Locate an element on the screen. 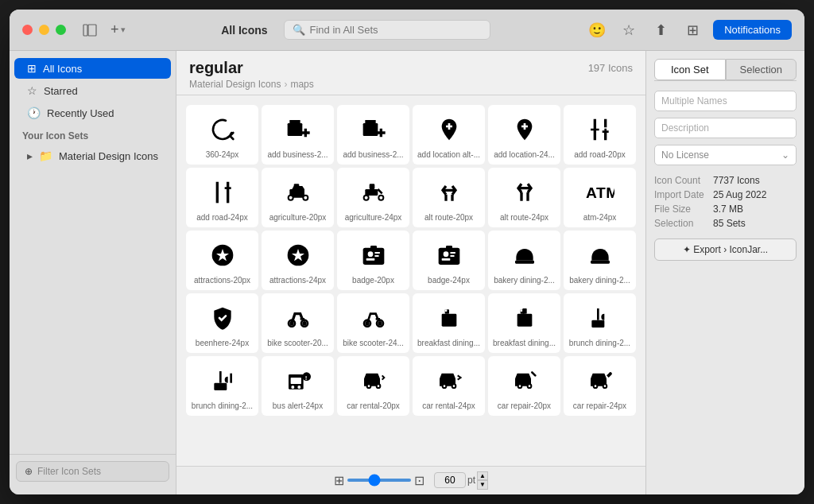  icon-cell-breakfast1: breakfast dining... is located at coordinates (448, 323).